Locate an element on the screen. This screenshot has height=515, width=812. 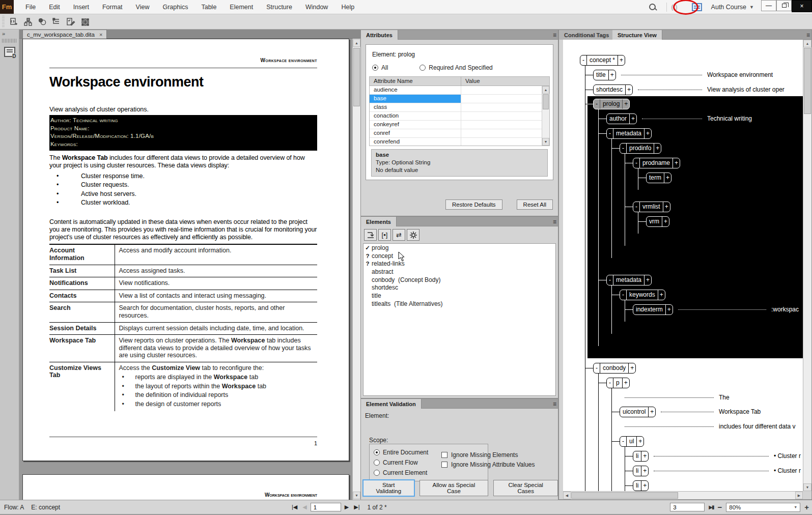
tree-node-conbody: -conbody+ is located at coordinates (698, 368).